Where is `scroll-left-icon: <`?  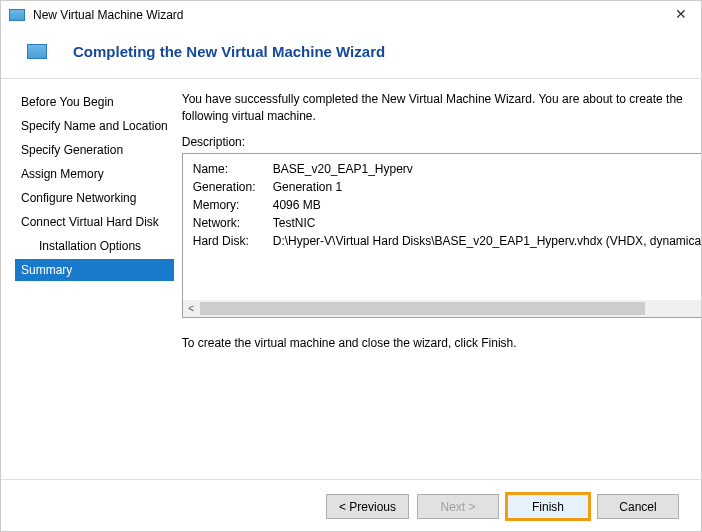 scroll-left-icon: < is located at coordinates (192, 308).